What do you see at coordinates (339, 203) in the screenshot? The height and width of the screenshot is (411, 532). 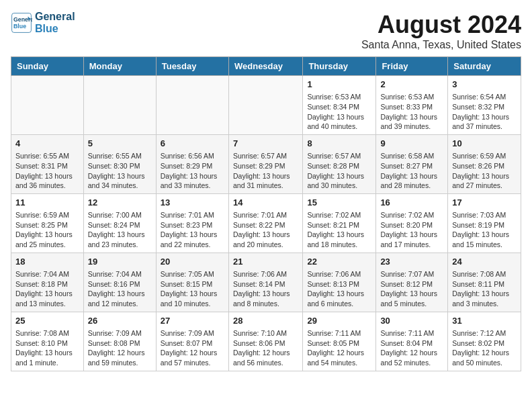 I see `day-number: 15` at bounding box center [339, 203].